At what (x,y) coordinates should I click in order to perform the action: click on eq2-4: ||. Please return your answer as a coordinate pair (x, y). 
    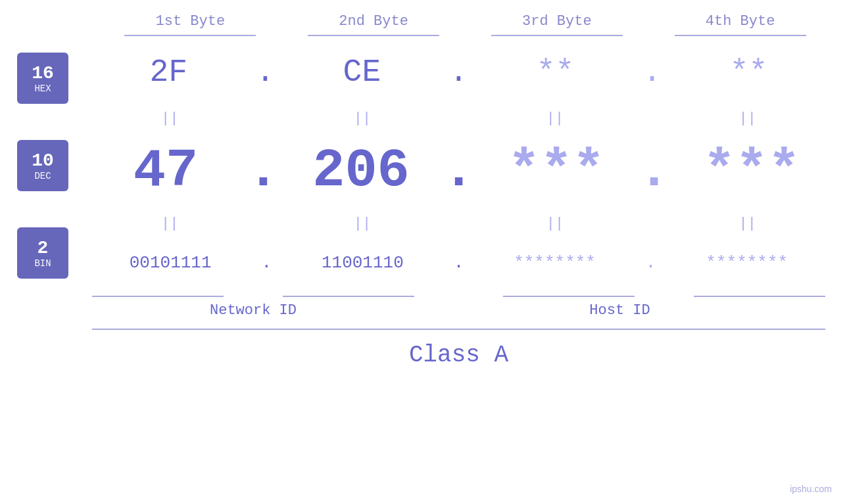
    Looking at the image, I should click on (748, 223).